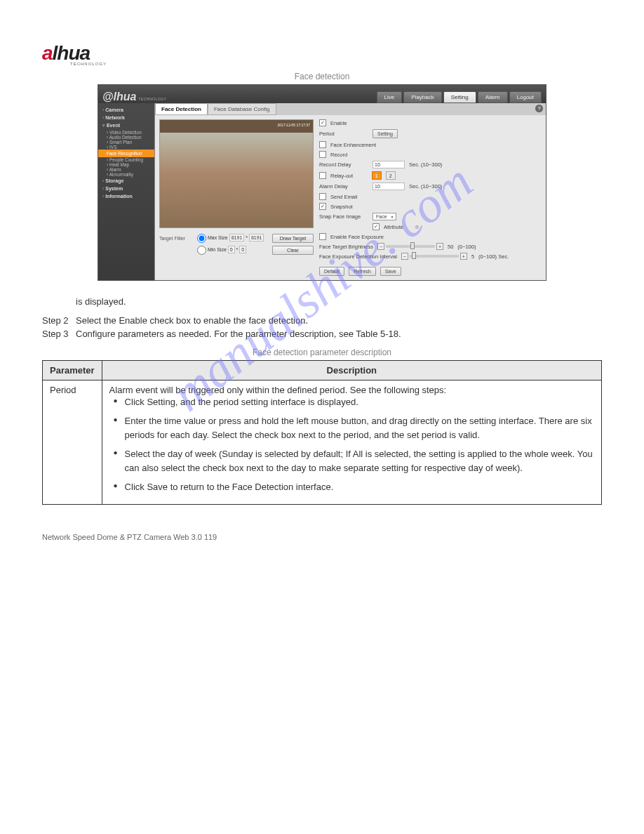 Image resolution: width=644 pixels, height=834 pixels. What do you see at coordinates (322, 352) in the screenshot?
I see `table-title: Face detection parameter description` at bounding box center [322, 352].